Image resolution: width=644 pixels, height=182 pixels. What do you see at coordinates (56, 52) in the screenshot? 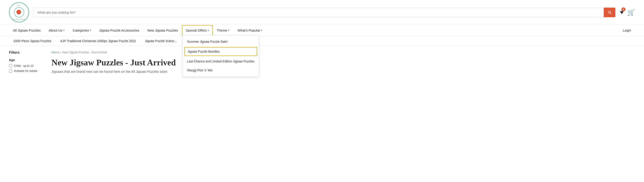
I see `breadcrumb-home: Home` at bounding box center [56, 52].